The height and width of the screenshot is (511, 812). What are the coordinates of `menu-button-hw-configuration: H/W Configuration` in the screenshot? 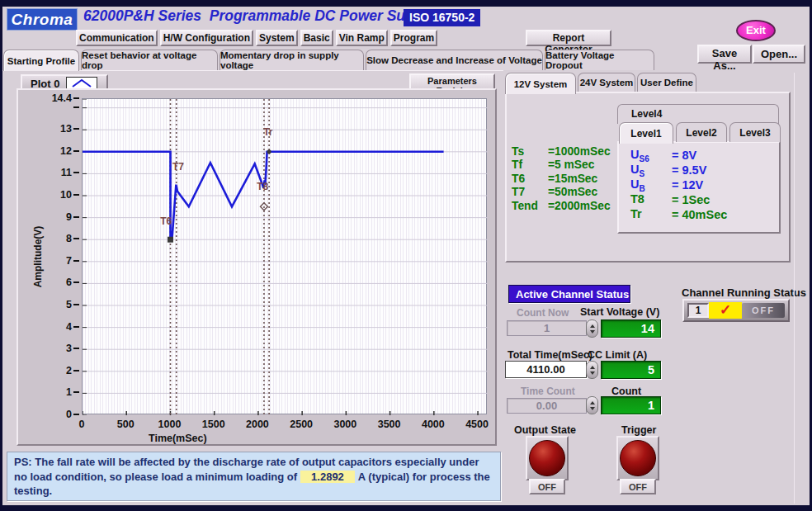 It's located at (206, 38).